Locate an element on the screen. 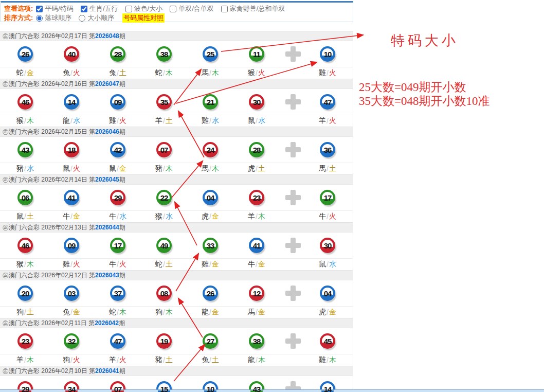  plus-separator is located at coordinates (293, 54).